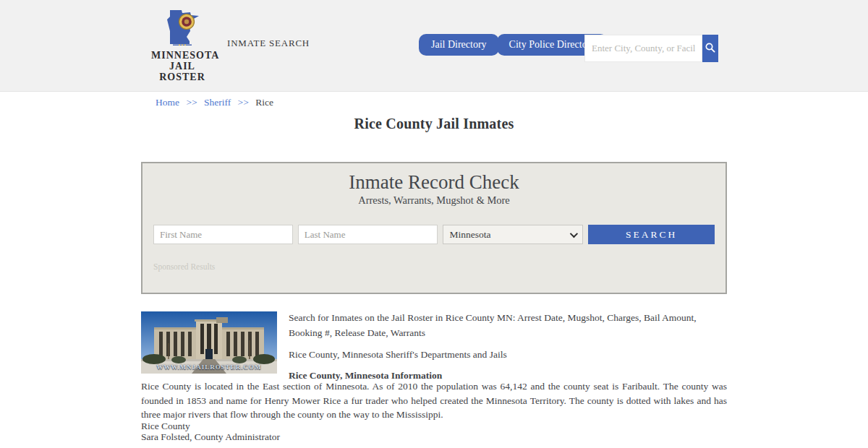  I want to click on state-select-value: Minnesota, so click(470, 235).